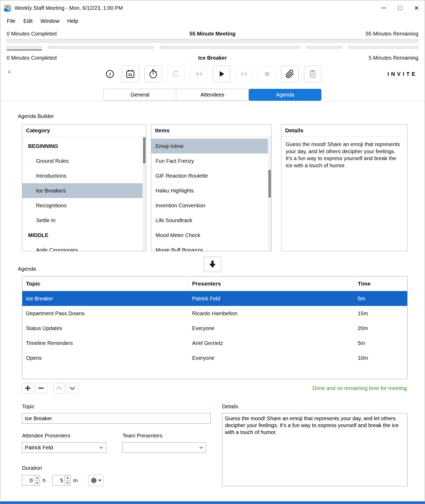  I want to click on fast-forward-icon, so click(244, 74).